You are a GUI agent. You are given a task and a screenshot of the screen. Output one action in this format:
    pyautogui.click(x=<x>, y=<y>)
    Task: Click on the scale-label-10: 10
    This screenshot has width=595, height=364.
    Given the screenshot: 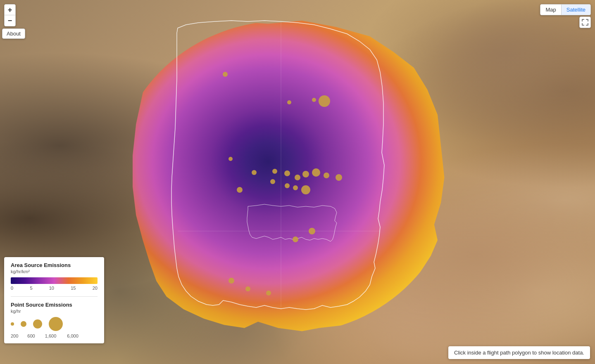 What is the action you would take?
    pyautogui.click(x=52, y=288)
    